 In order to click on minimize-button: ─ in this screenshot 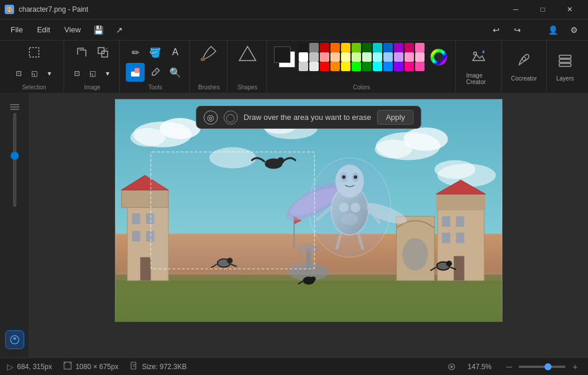, I will do `click(516, 9)`.